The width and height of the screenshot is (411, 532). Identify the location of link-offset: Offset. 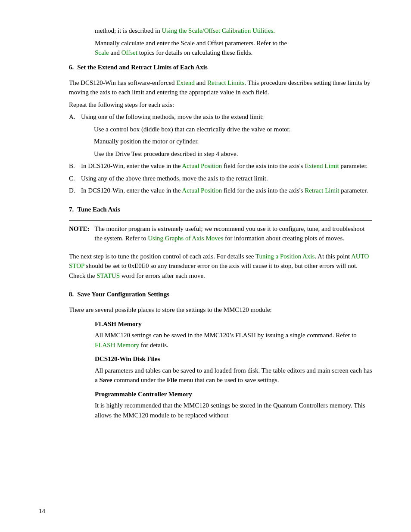
(129, 53).